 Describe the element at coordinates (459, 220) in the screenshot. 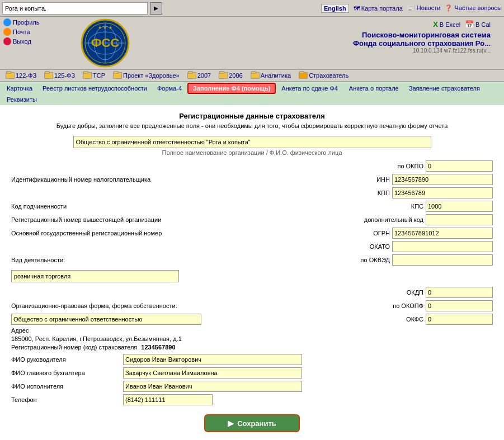

I see `additional-code-input` at that location.